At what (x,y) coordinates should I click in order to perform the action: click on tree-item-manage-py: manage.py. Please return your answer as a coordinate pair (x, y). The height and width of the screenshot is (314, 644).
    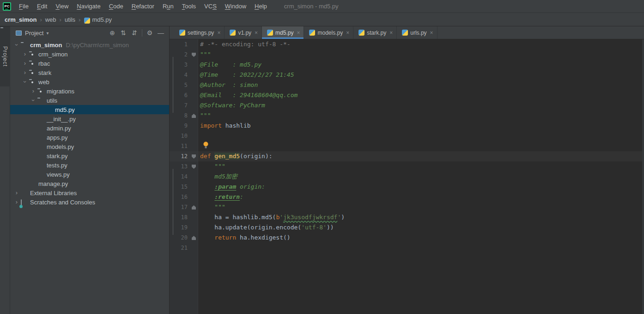
    Looking at the image, I should click on (90, 184).